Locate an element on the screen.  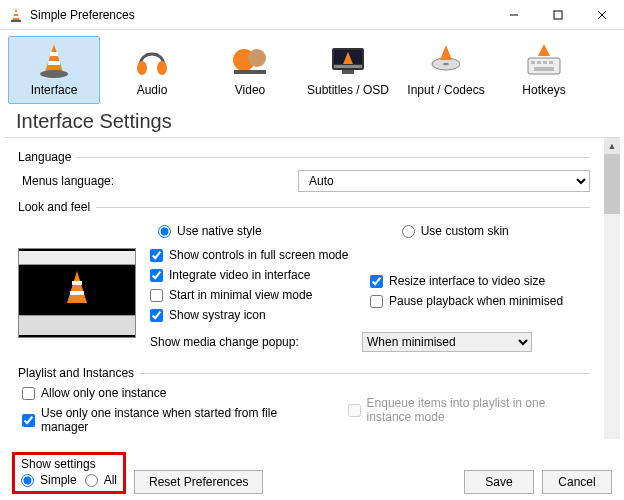
film-icon is located at coordinates (250, 61).